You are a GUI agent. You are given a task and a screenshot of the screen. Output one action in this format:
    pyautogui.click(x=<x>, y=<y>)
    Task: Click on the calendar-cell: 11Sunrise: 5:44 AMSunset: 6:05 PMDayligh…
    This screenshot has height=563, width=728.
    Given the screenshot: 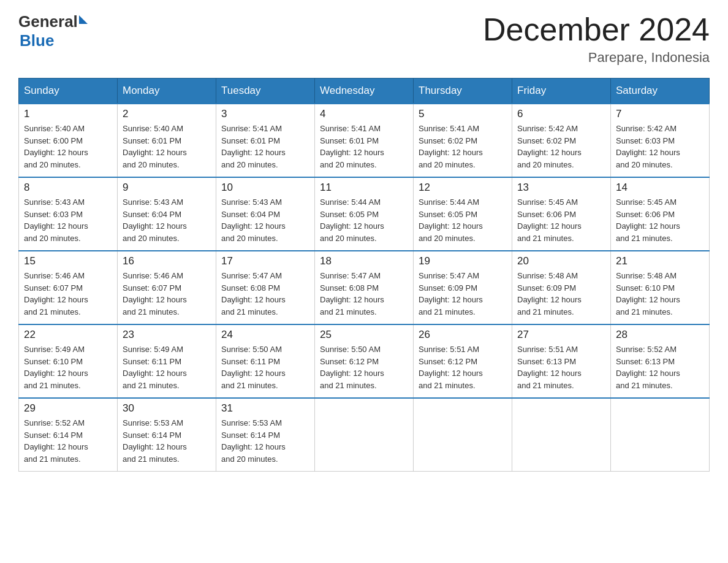 What is the action you would take?
    pyautogui.click(x=364, y=214)
    